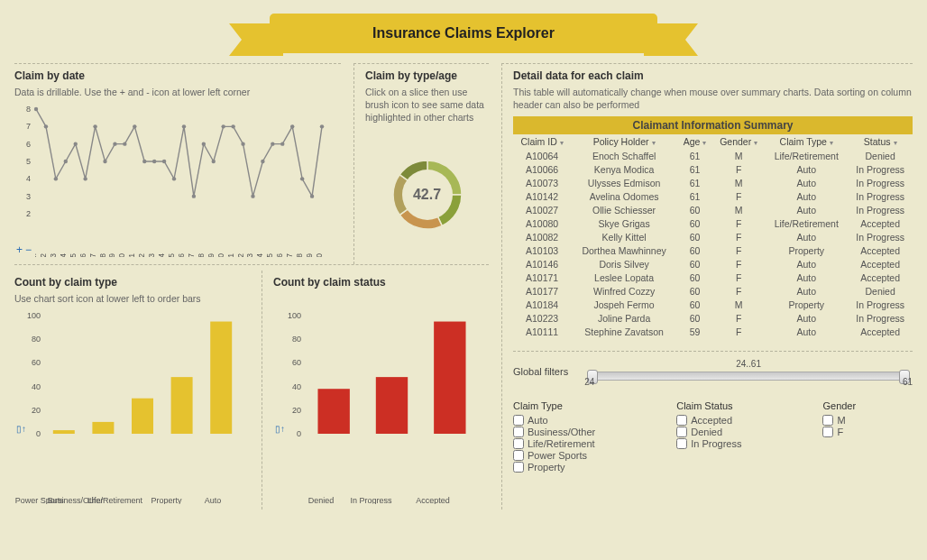 Image resolution: width=927 pixels, height=560 pixels. What do you see at coordinates (319, 255) in the screenshot?
I see `svg-text: 01.30` at bounding box center [319, 255].